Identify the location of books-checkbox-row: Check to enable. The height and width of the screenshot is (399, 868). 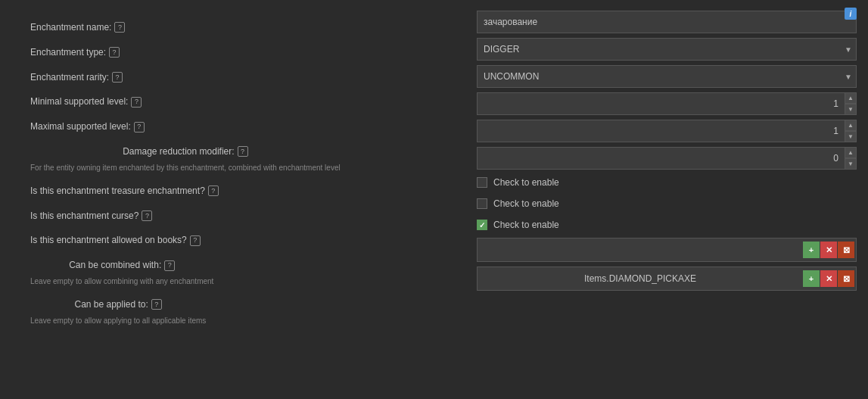
(667, 225).